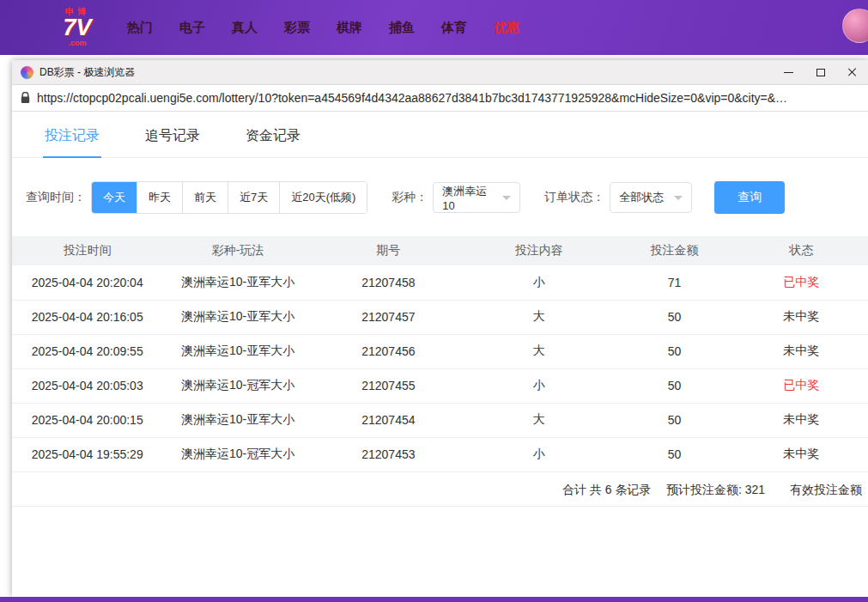 The width and height of the screenshot is (868, 602). Describe the element at coordinates (716, 490) in the screenshot. I see `summary-expected-amount: 预计投注金额: 321` at that location.